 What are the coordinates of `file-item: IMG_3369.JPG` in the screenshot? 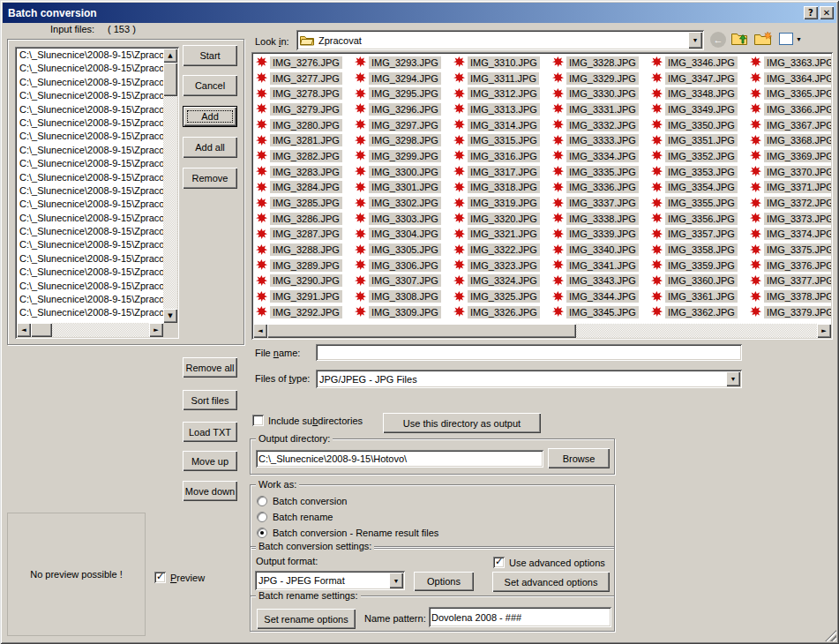 It's located at (790, 156).